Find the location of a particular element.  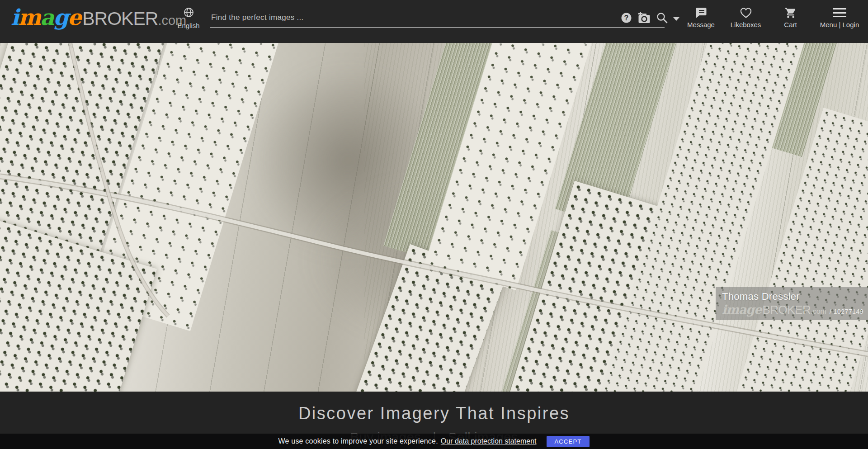

watermark: image BROKER .com / 10277149 is located at coordinates (795, 310).